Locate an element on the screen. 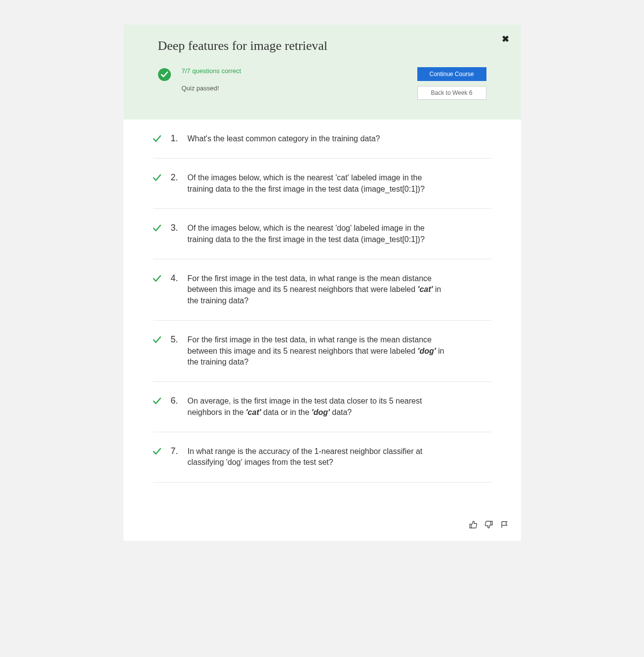 Image resolution: width=644 pixels, height=657 pixels. question-item: 4.For the first image in the test data, … is located at coordinates (322, 290).